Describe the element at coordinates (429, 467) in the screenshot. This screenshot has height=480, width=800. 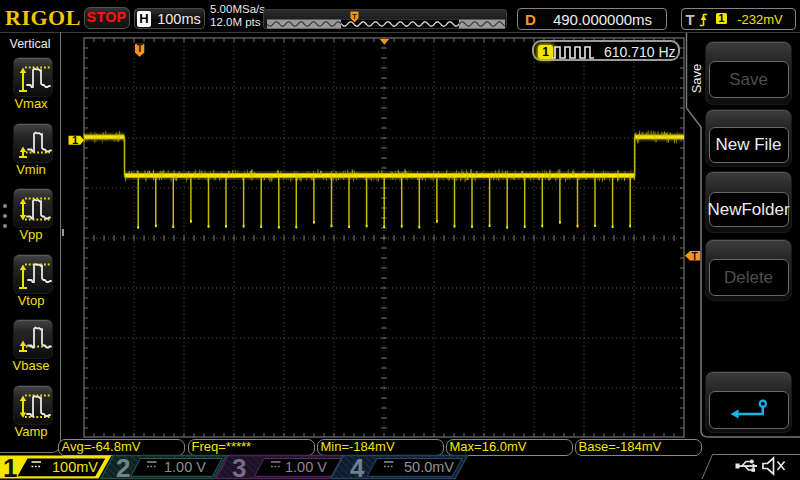
I see `svg-text: 50.0mV` at that location.